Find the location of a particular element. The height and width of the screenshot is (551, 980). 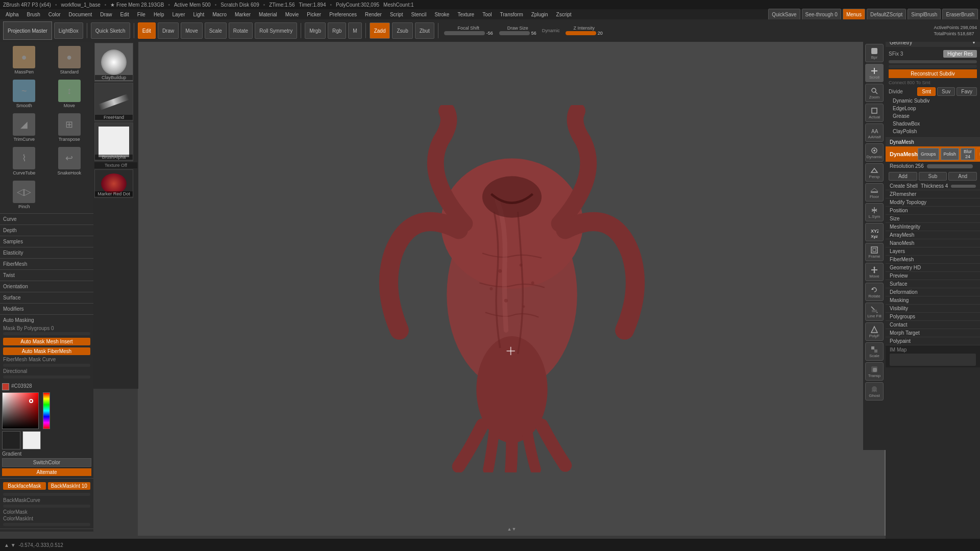

draw-button: Draw is located at coordinates (168, 31).